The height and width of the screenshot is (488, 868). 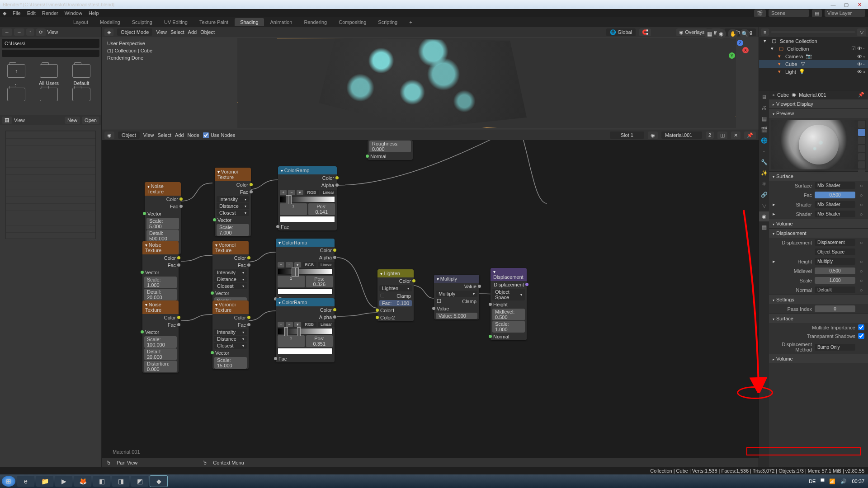 What do you see at coordinates (53, 32) in the screenshot?
I see `fb-view-menu: View` at bounding box center [53, 32].